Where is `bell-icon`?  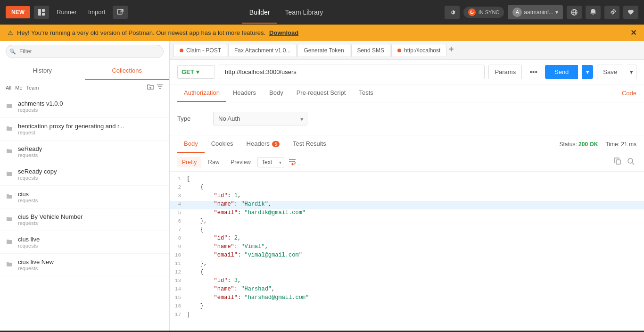 bell-icon is located at coordinates (593, 12).